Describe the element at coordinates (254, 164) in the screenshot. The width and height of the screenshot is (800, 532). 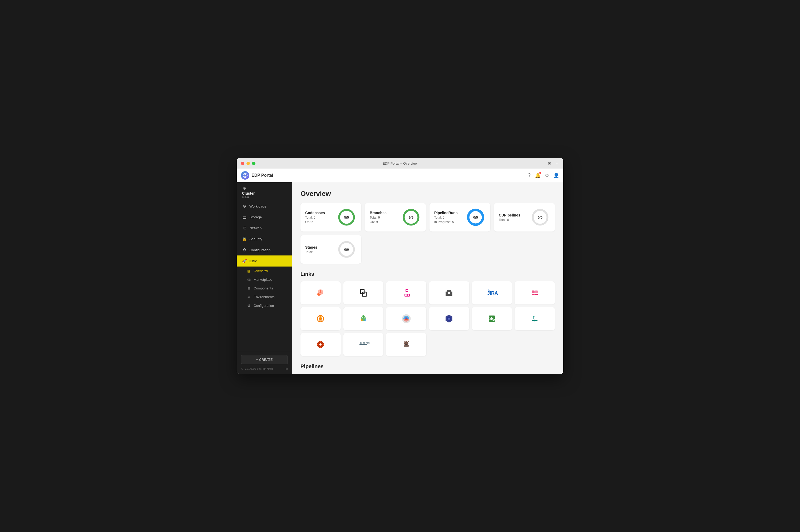
I see `maximize-button` at that location.